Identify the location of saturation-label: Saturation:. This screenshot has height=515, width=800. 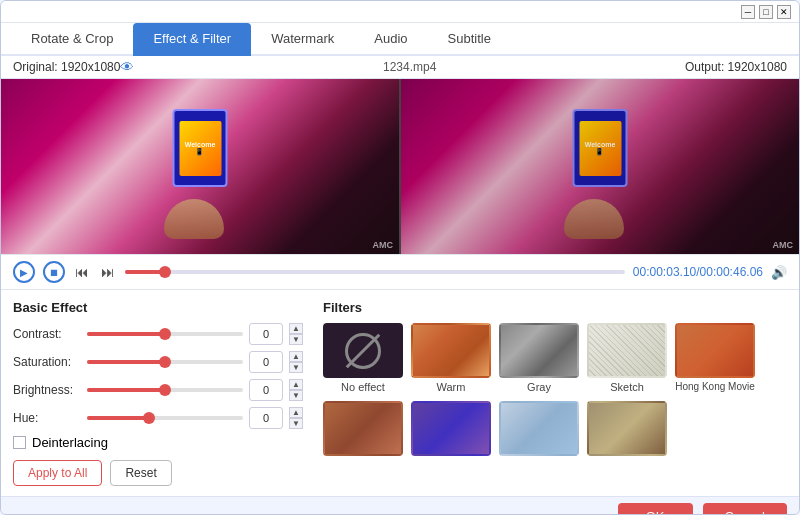
(47, 362).